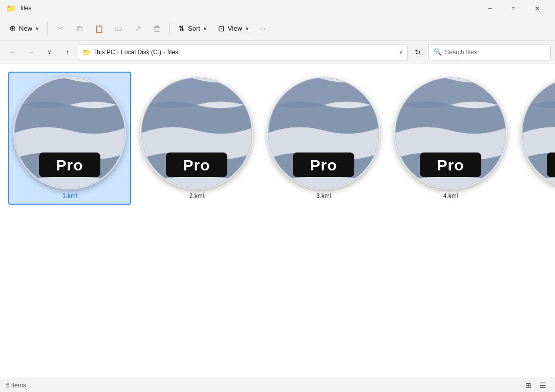  I want to click on delete-button: 🗑, so click(157, 29).